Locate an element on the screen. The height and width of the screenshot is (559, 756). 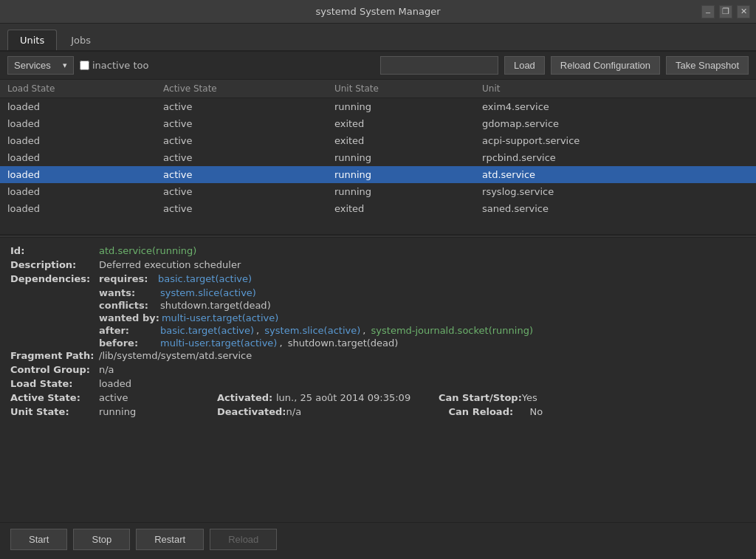
detail-fragment-path-value: /lib/systemd/system/atd.service is located at coordinates (176, 356).